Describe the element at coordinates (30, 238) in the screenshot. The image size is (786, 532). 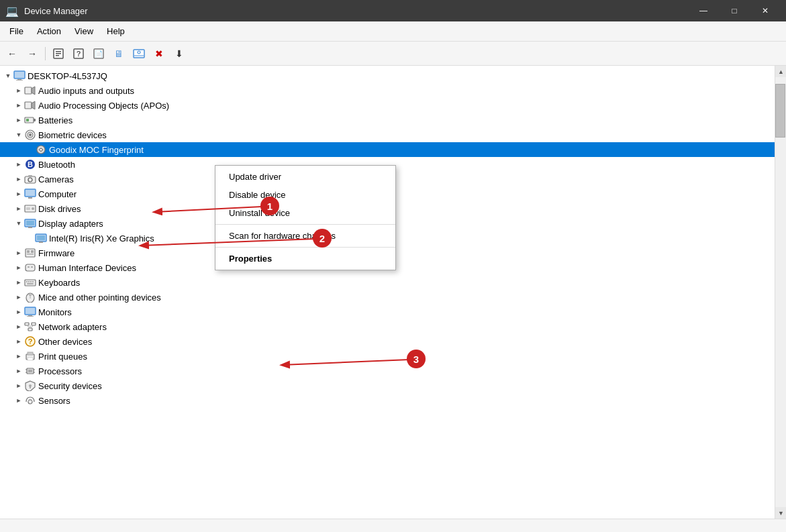
I see `expander-intel-graphics` at that location.